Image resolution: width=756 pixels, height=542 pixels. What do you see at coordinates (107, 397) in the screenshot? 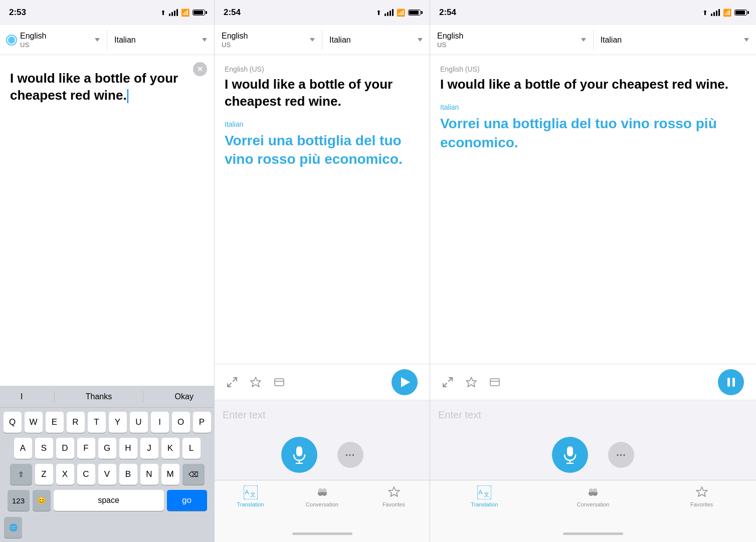
I see `suggestions-bar-1: I Thanks Okay` at bounding box center [107, 397].